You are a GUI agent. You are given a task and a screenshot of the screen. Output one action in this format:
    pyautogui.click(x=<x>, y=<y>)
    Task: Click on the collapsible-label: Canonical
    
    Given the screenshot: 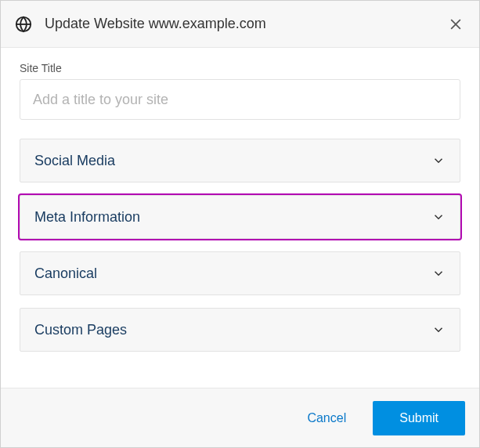 What is the action you would take?
    pyautogui.click(x=233, y=274)
    